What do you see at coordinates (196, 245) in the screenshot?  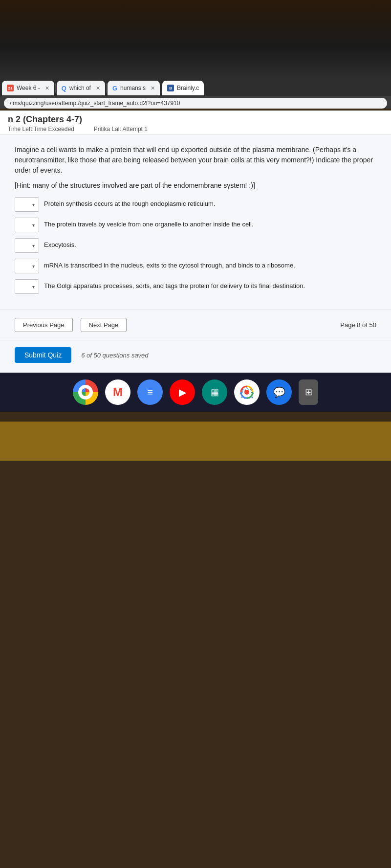 I see `answer-options: ▾ Protein synthesis occurs at the rough …` at bounding box center [196, 245].